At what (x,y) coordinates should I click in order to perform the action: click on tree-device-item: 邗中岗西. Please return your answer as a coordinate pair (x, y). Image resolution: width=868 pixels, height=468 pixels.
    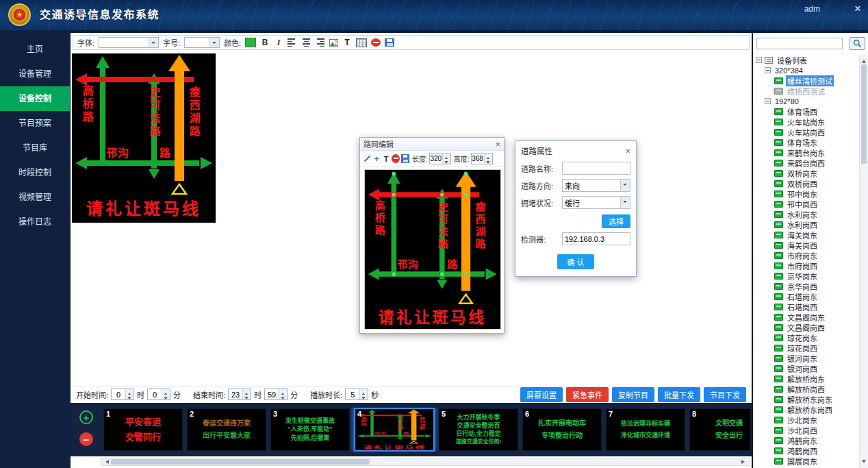
    Looking at the image, I should click on (806, 204).